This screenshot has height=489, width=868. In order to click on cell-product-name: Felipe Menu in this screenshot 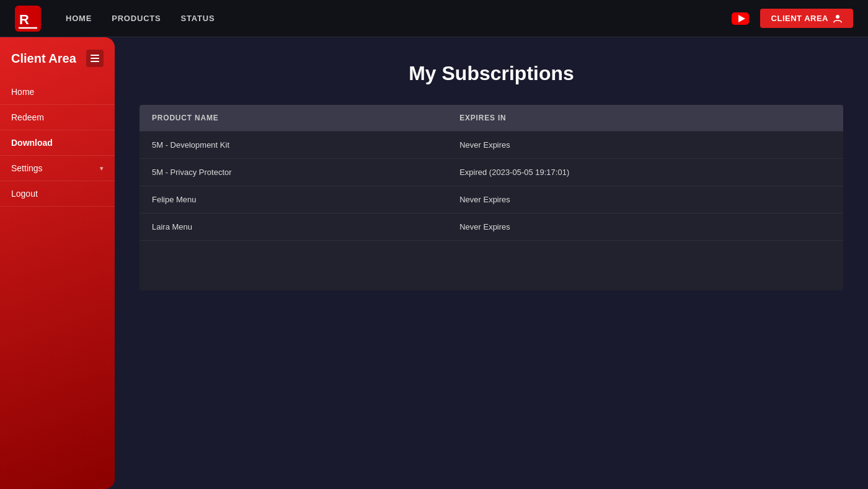, I will do `click(293, 200)`.